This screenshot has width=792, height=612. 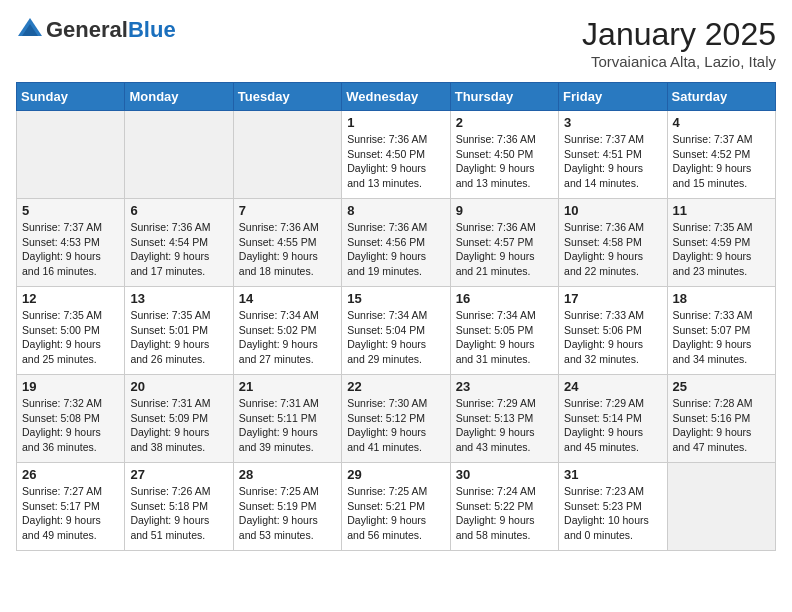 What do you see at coordinates (504, 331) in the screenshot?
I see `calendar-cell: 16Sunrise: 7:34 AM Sunset: 5:05 PM Dayli…` at bounding box center [504, 331].